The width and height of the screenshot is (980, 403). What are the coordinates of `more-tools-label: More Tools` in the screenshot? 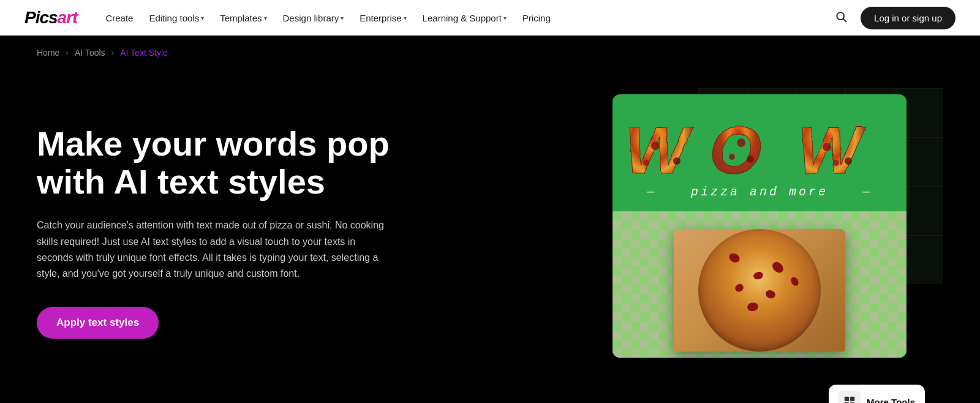 It's located at (891, 401).